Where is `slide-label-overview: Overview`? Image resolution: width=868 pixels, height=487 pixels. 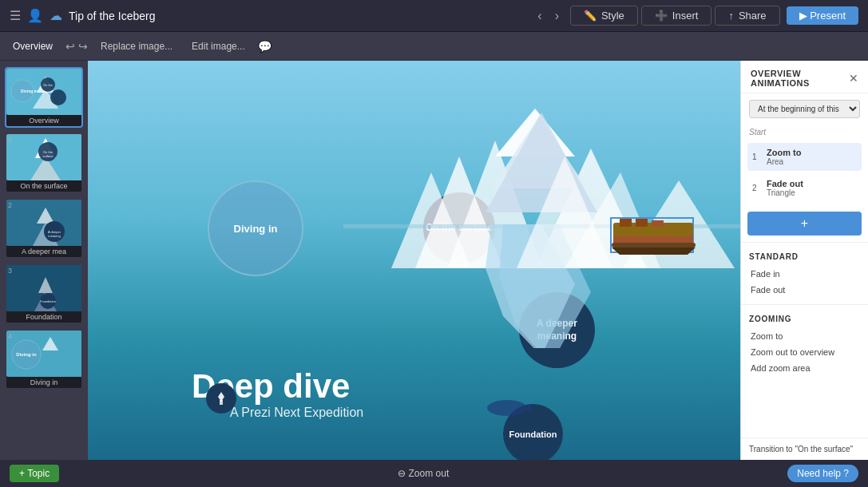
slide-label-overview: Overview is located at coordinates (44, 121).